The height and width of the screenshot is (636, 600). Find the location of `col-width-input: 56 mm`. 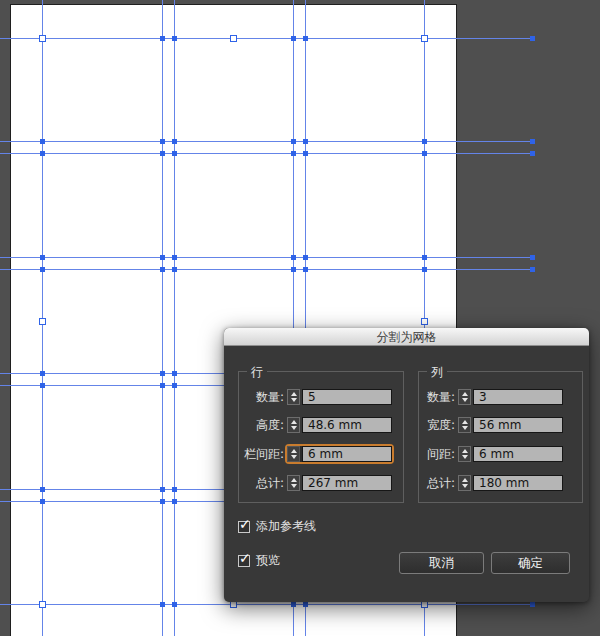

col-width-input: 56 mm is located at coordinates (518, 425).